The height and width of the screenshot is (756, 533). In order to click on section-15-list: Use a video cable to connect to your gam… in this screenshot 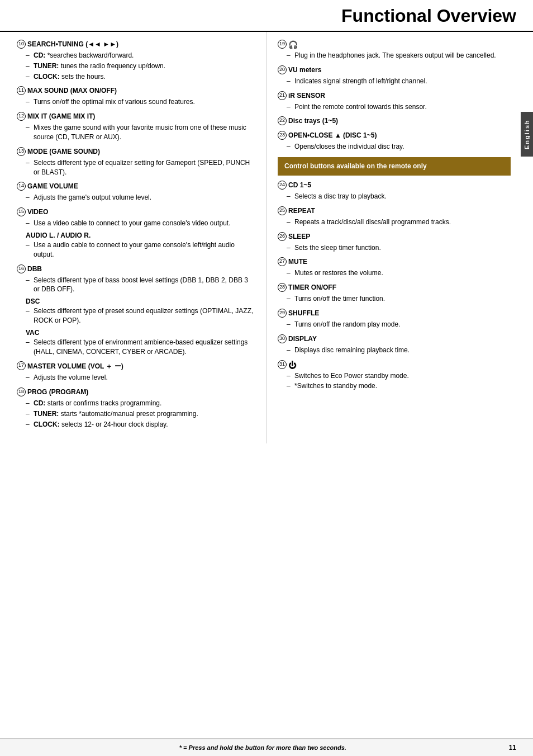, I will do `click(136, 224)`.